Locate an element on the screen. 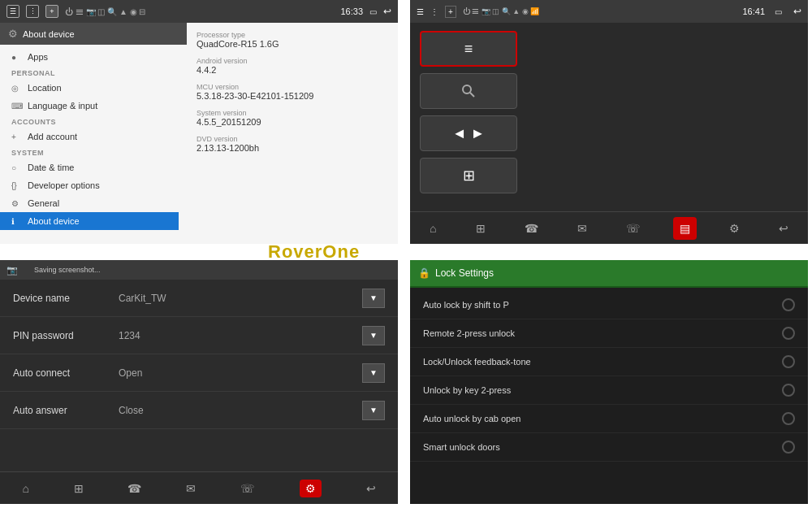  lock-item-text-2: Lock/Unlock feedback-tone is located at coordinates (603, 362).